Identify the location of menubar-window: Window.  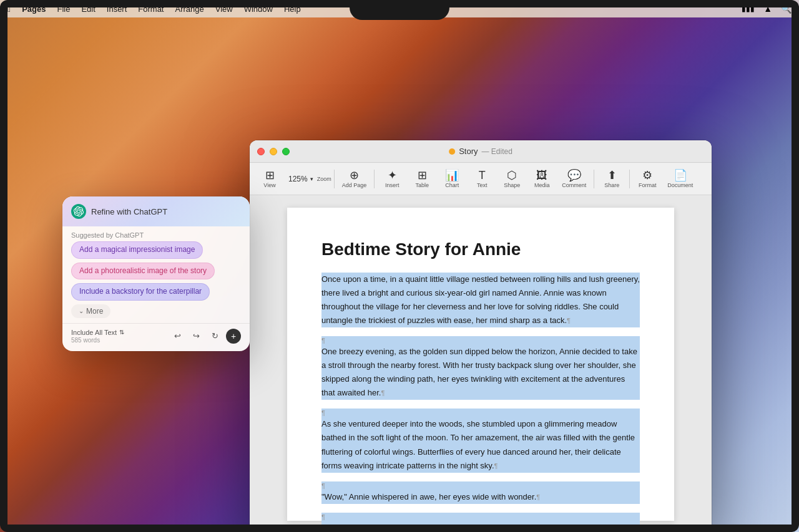
(258, 9).